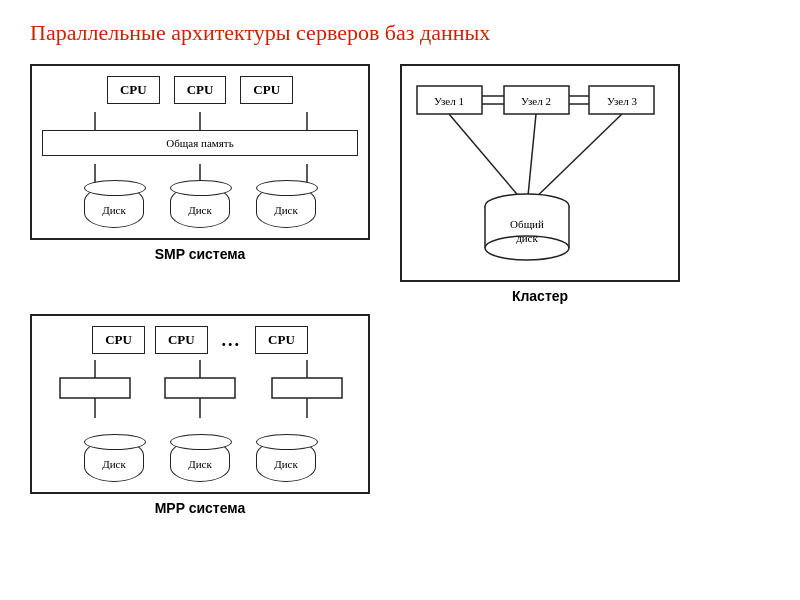  I want to click on smp-cpu-to-mem-lines, so click(200, 121).